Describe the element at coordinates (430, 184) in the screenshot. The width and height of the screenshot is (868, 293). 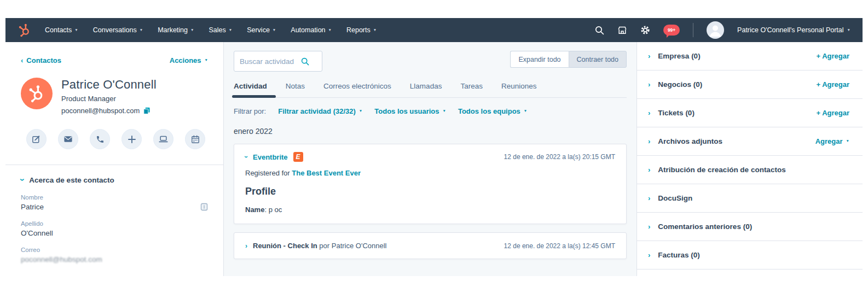
I see `activity-card-eventbrite: › Eventbrite E 12 de ene. de 2022 a la(s…` at that location.